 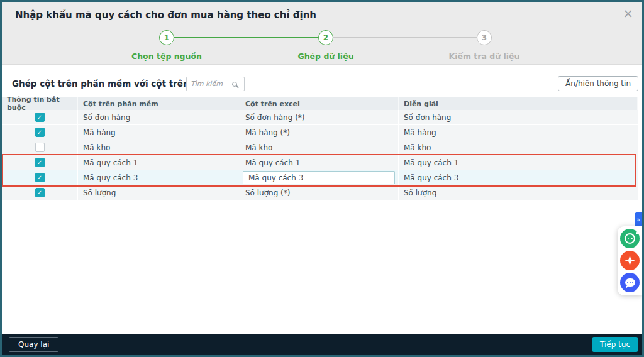 What do you see at coordinates (319, 133) in the screenshot?
I see `table-row: Mã hàng Mã hàng (*) Mã hàng` at bounding box center [319, 133].